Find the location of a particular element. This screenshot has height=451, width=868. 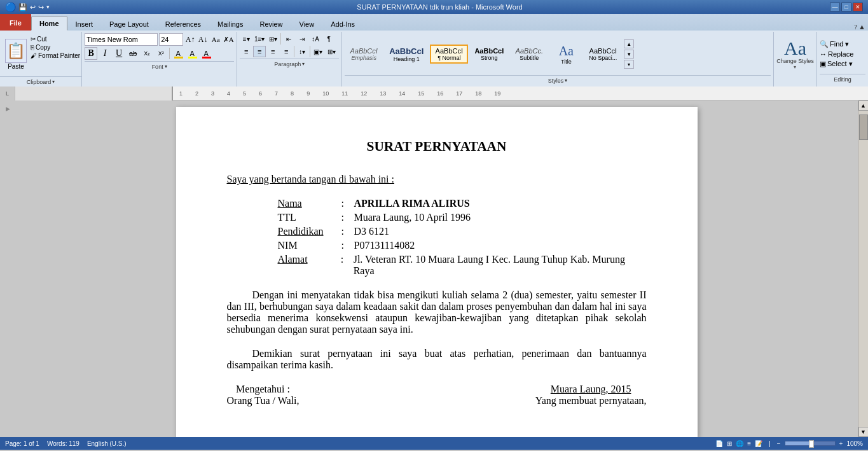

borders-button: ⊞▾ is located at coordinates (331, 52).